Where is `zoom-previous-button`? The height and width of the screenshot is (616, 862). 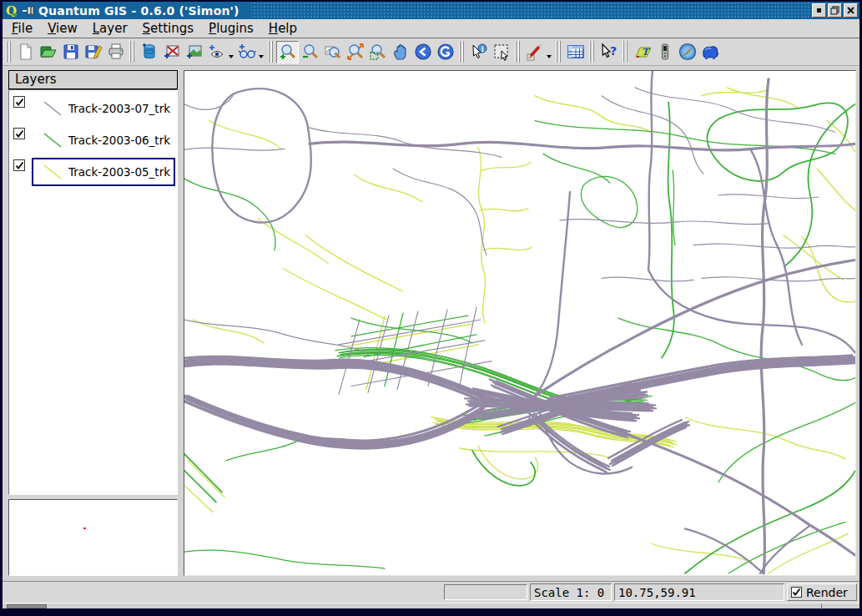
zoom-previous-button is located at coordinates (422, 52).